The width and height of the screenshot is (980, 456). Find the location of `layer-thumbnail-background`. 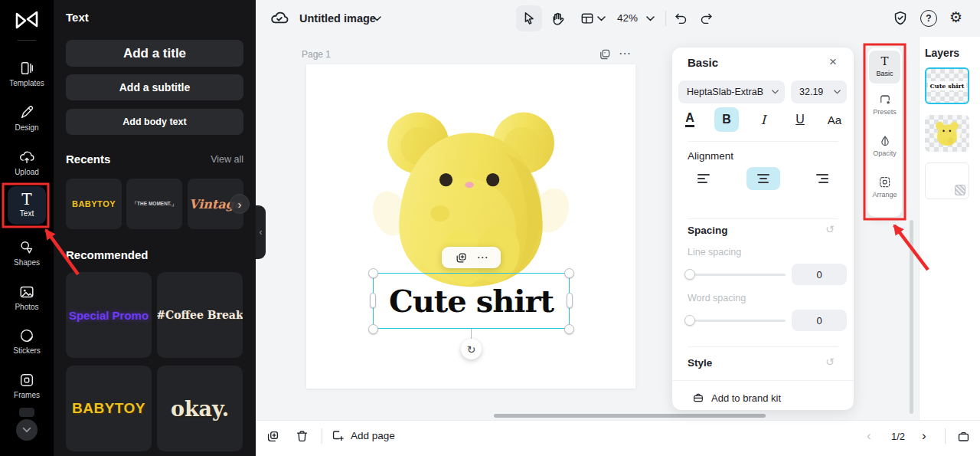

layer-thumbnail-background is located at coordinates (947, 181).